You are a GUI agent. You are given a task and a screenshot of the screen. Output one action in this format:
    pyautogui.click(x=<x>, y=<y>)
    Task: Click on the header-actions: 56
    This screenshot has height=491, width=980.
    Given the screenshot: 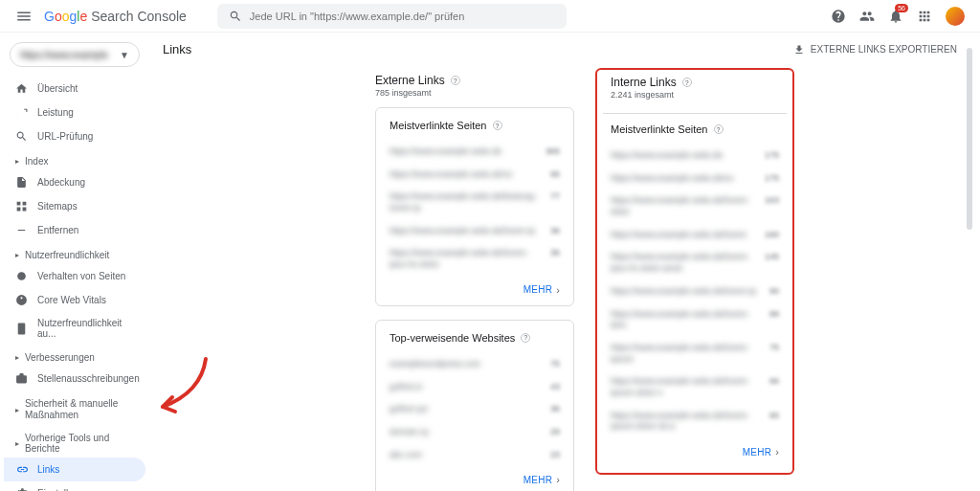 What is the action you would take?
    pyautogui.click(x=898, y=16)
    